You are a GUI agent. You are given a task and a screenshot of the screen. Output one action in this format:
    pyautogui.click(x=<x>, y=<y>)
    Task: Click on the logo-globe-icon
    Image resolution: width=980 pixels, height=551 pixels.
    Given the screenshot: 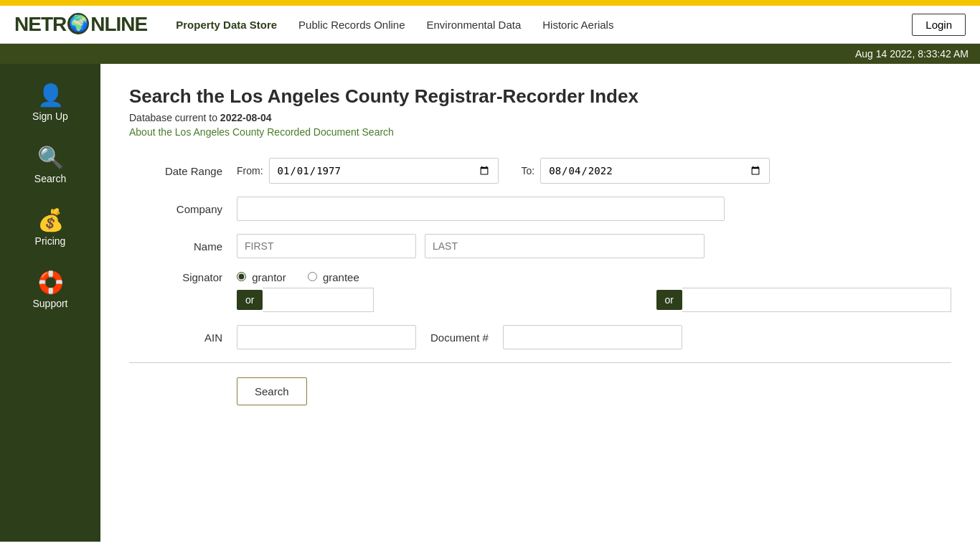 What is the action you would take?
    pyautogui.click(x=78, y=24)
    